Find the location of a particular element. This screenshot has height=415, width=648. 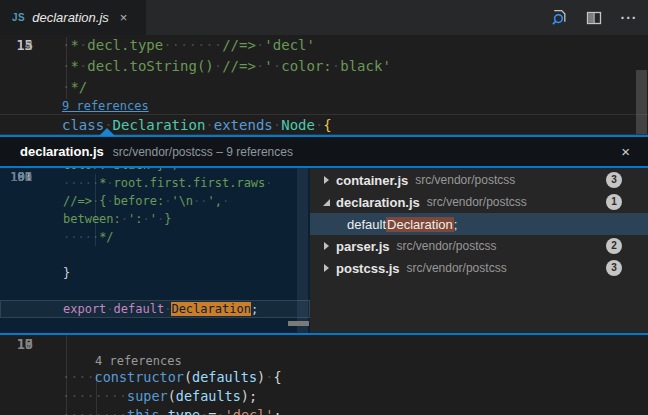

code-line: 12·*·decl.type·······//=>·'decl' is located at coordinates (324, 46).